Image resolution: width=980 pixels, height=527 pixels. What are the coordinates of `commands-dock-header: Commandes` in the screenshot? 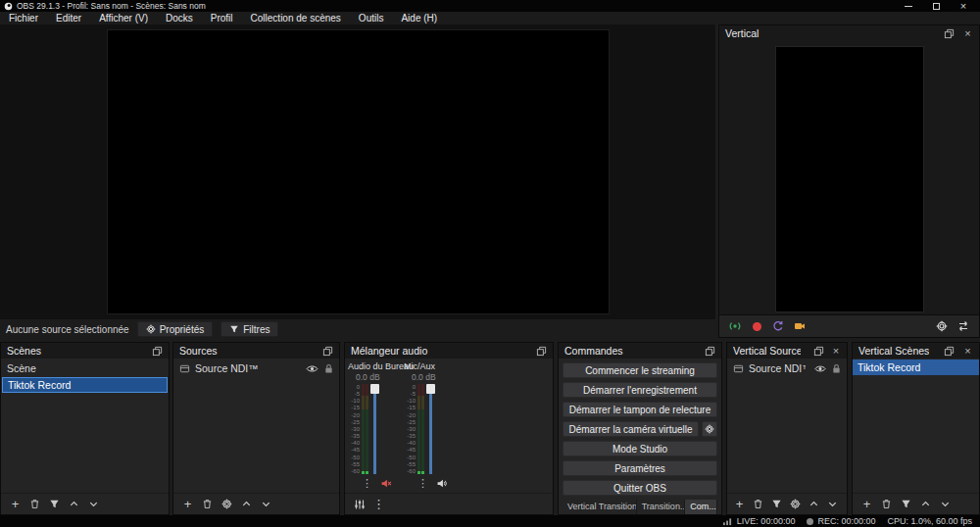 It's located at (640, 351).